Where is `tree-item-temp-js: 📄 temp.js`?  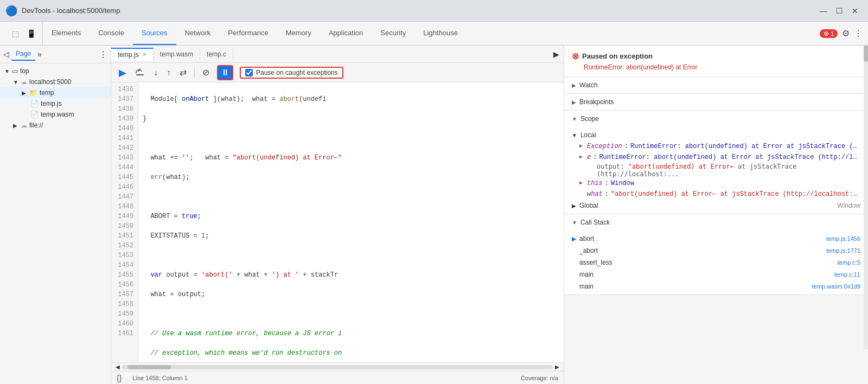
tree-item-temp-js: 📄 temp.js is located at coordinates (55, 104).